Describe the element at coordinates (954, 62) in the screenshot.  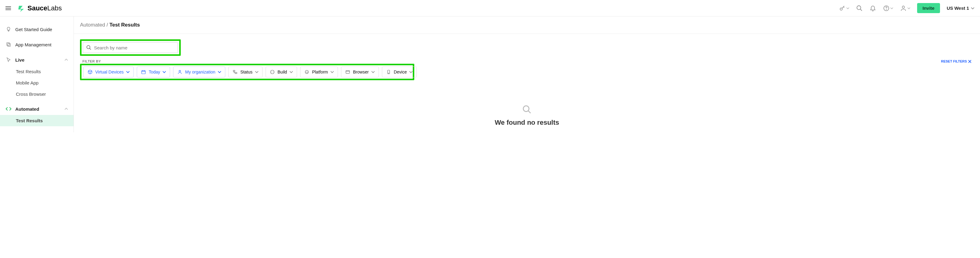
I see `reset-label: RESET FILTERS` at that location.